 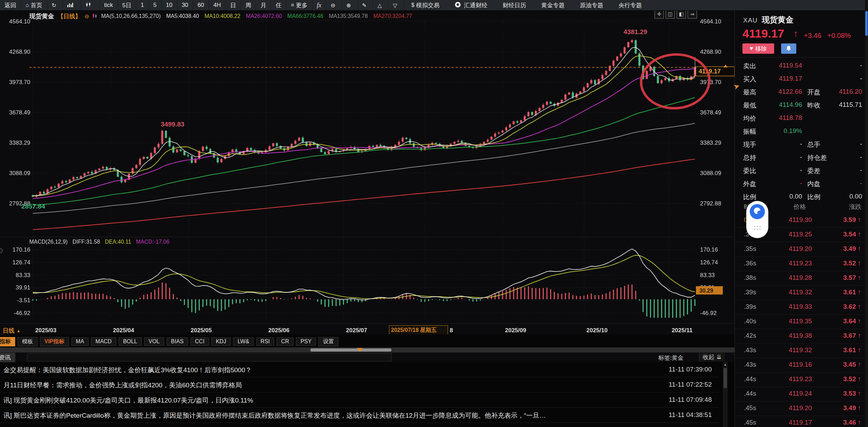 I want to click on pane-export-icon: ⇒, so click(x=692, y=14).